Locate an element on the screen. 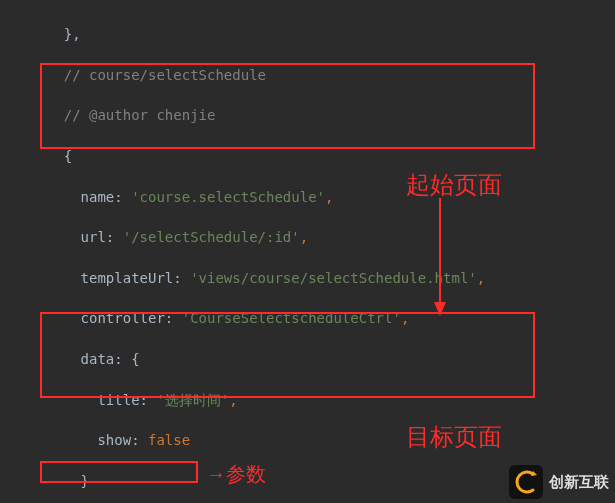 The height and width of the screenshot is (503, 615). code-line: controller: 'CourseSelectscheduleCtrl', is located at coordinates (322, 318).